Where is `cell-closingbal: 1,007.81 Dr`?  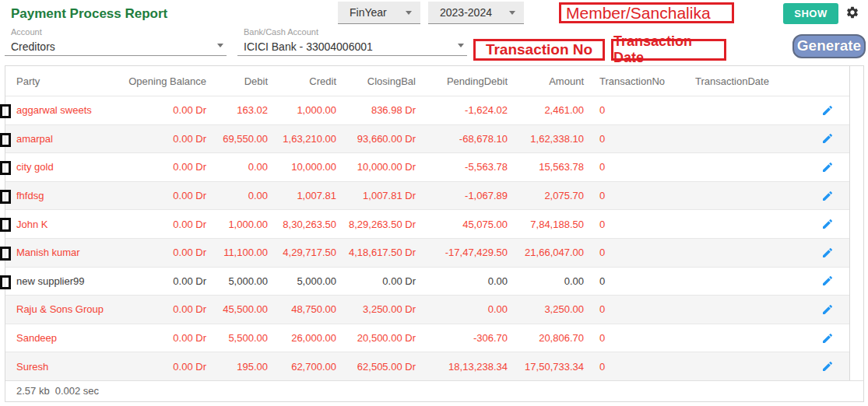 cell-closingbal: 1,007.81 Dr is located at coordinates (376, 196).